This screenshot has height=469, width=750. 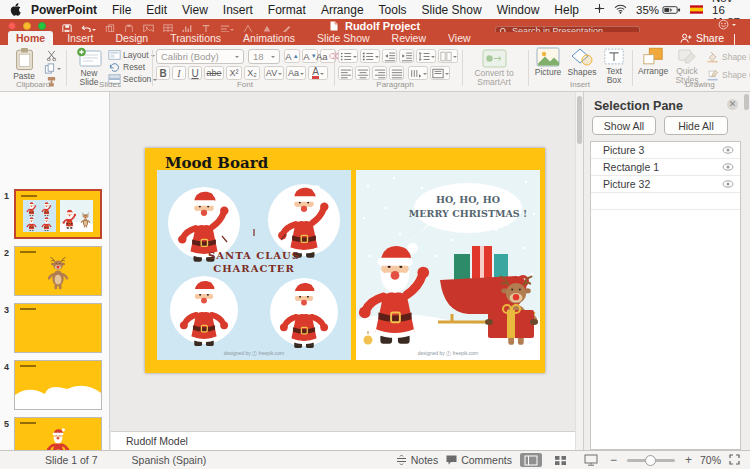 What do you see at coordinates (561, 460) in the screenshot?
I see `slide-sorter-view-button` at bounding box center [561, 460].